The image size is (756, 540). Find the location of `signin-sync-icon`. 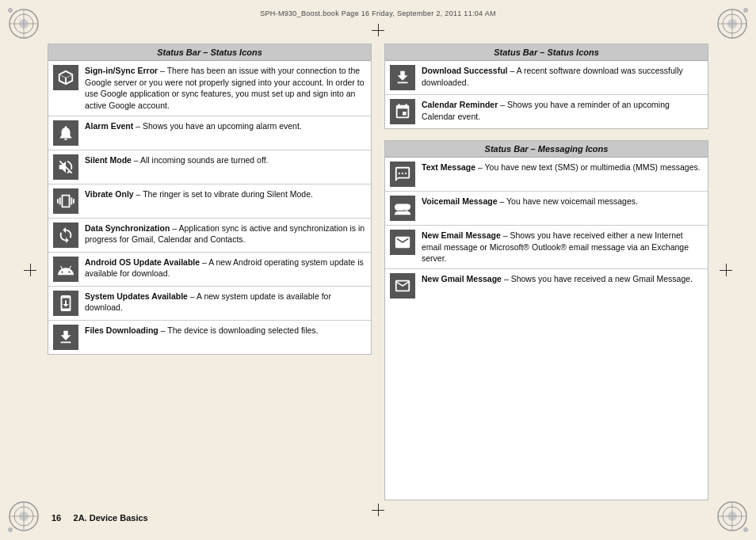

signin-sync-icon is located at coordinates (66, 78).